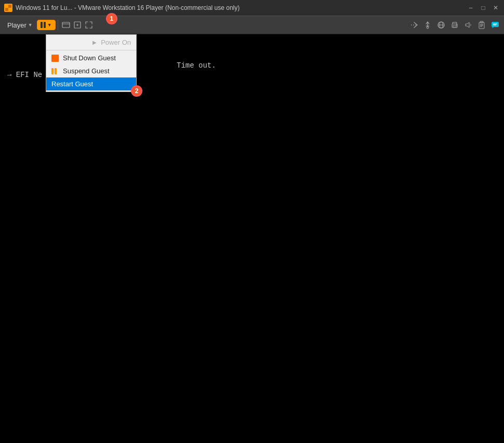 The height and width of the screenshot is (443, 504). Describe the element at coordinates (441, 25) in the screenshot. I see `network-icon` at that location.